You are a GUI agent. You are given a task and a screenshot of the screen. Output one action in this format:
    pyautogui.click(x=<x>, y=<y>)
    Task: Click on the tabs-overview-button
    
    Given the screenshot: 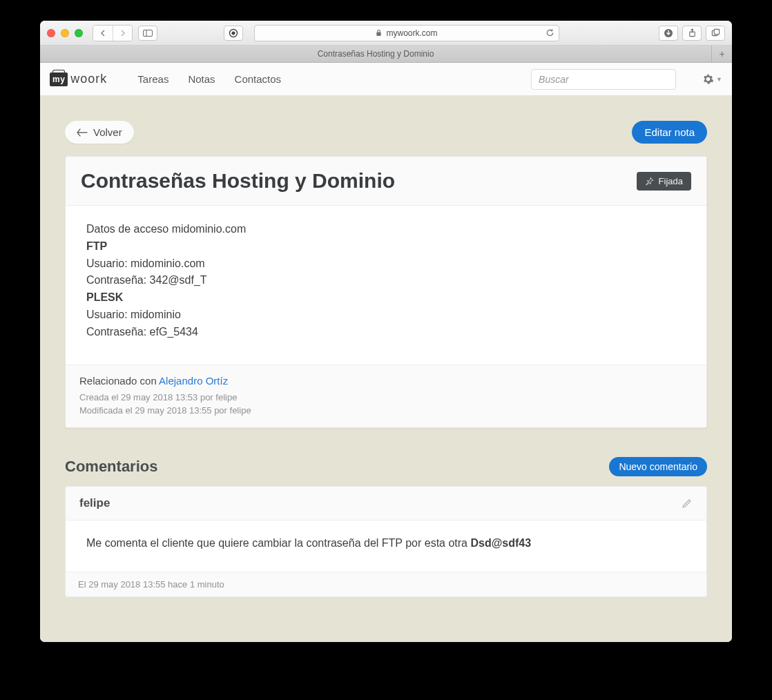 What is the action you would take?
    pyautogui.click(x=715, y=33)
    